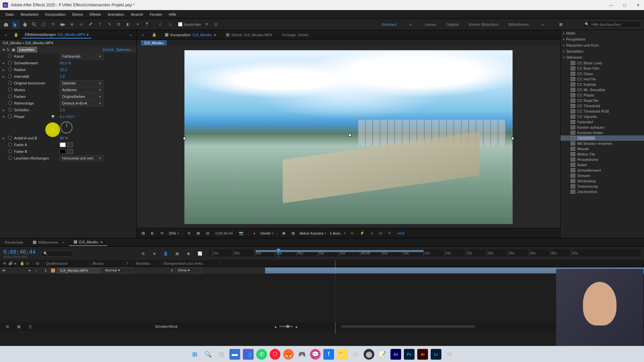 Image resolution: width=644 pixels, height=362 pixels. Describe the element at coordinates (153, 233) in the screenshot. I see `mask-icon: ◐` at that location.